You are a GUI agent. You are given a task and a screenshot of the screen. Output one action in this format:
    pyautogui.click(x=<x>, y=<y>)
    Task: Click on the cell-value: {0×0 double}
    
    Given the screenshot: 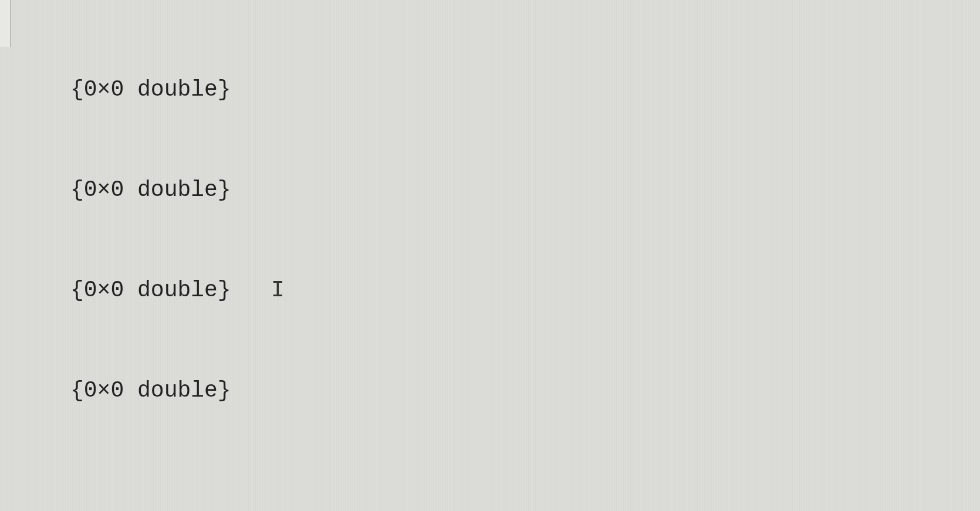 What is the action you would take?
    pyautogui.click(x=151, y=290)
    